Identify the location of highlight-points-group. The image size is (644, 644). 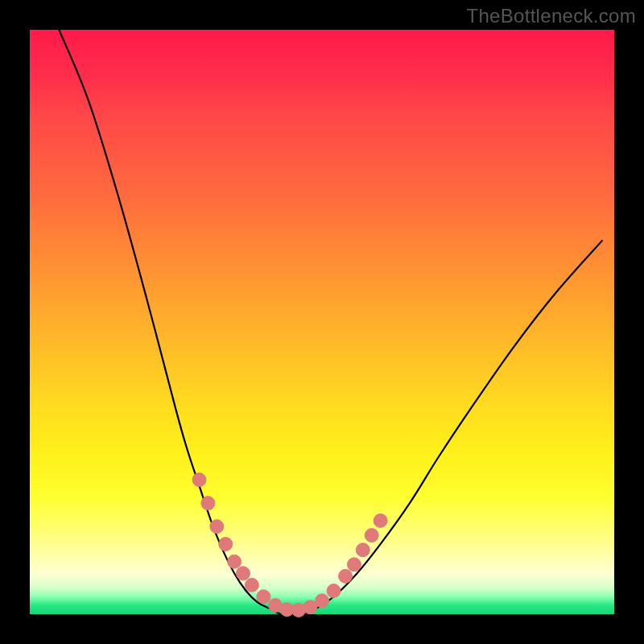
(290, 546).